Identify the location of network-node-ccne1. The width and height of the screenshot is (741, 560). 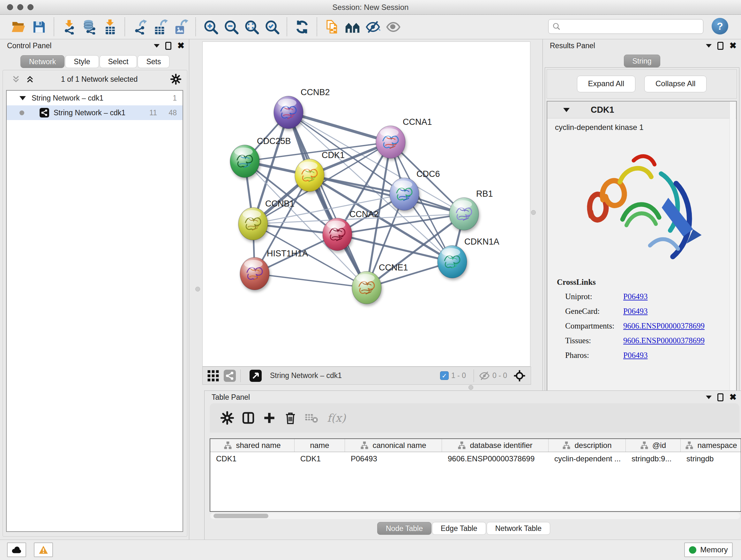
(366, 288).